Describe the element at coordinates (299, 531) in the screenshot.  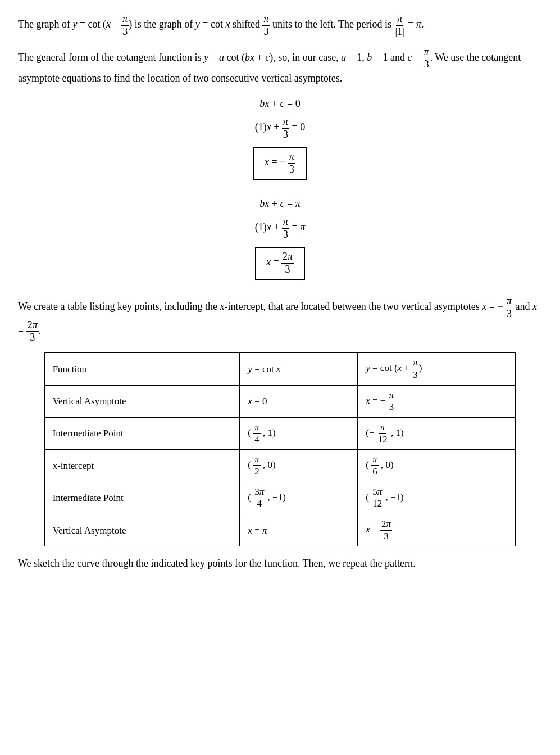
I see `row-cotx-va2: x = π` at that location.